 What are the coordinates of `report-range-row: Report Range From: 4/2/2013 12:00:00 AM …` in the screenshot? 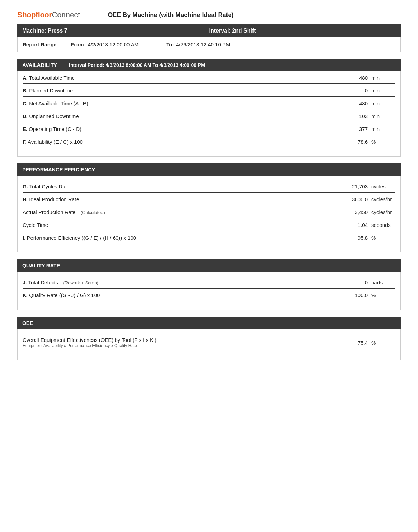 It's located at (209, 45).